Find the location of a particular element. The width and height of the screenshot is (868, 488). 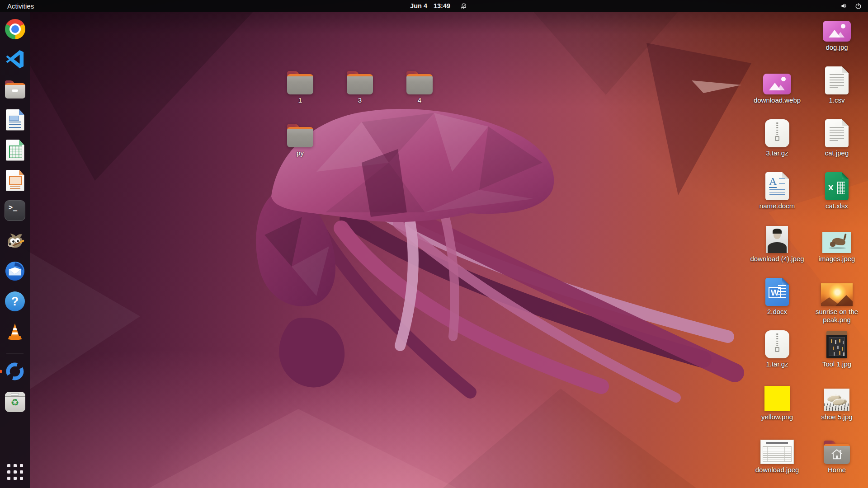

portrait-photo-thumbnail is located at coordinates (777, 239).